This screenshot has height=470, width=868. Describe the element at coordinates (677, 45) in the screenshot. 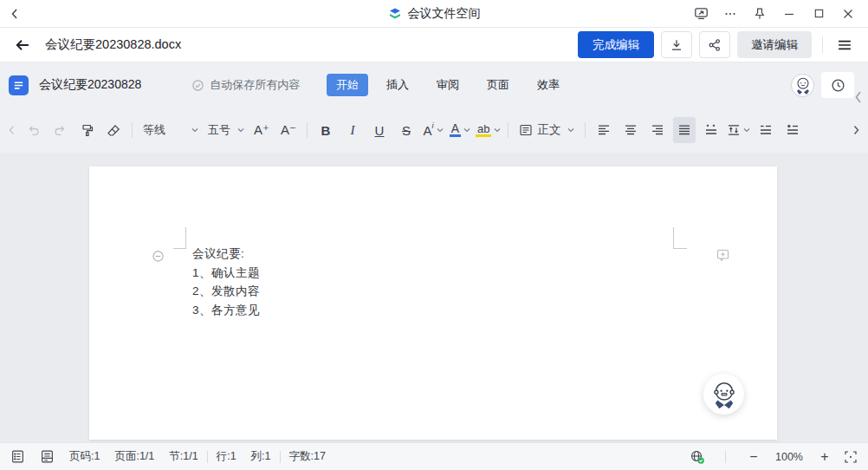

I see `download-icon` at that location.